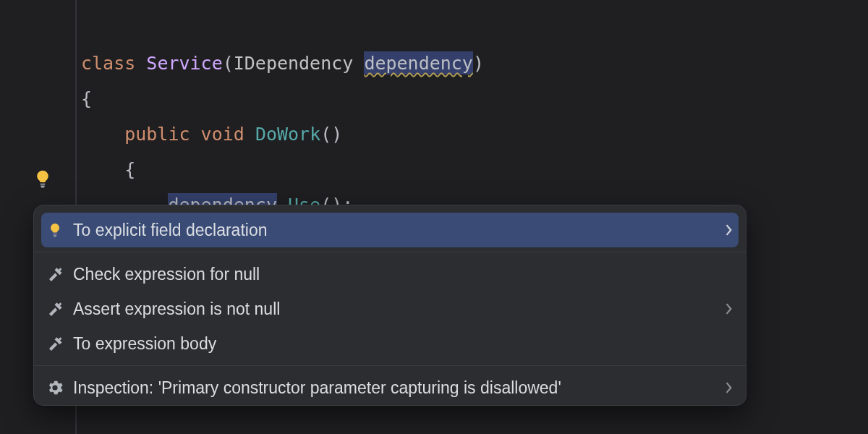 This screenshot has height=434, width=868. What do you see at coordinates (317, 388) in the screenshot?
I see `menu-item-label: Inspection: 'Primary constructor paramet…` at bounding box center [317, 388].